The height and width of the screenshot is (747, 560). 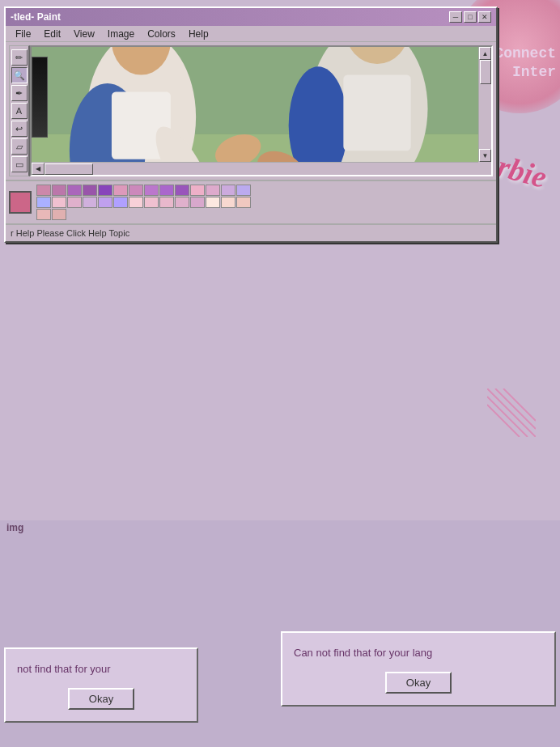 What do you see at coordinates (162, 34) in the screenshot?
I see `menu-colors: Colors` at bounding box center [162, 34].